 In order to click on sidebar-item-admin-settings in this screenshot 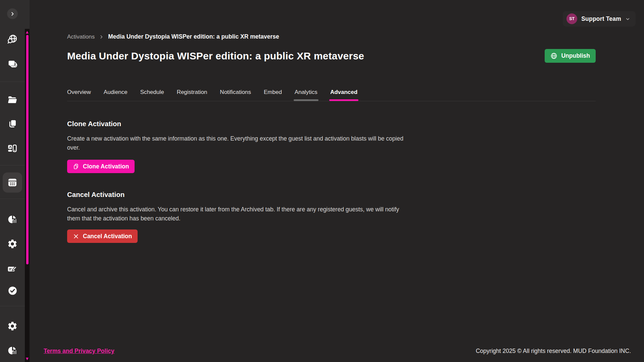, I will do `click(12, 326)`.